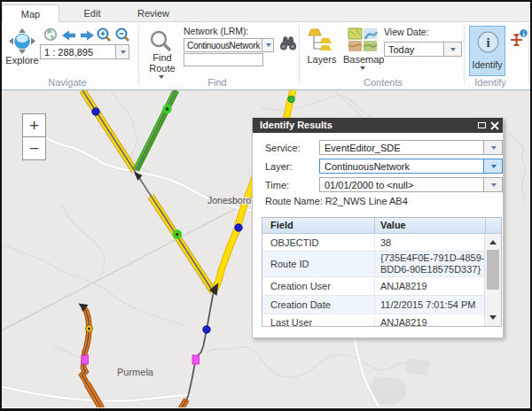  Describe the element at coordinates (229, 200) in the screenshot. I see `svg-text: Jonesboro` at that location.